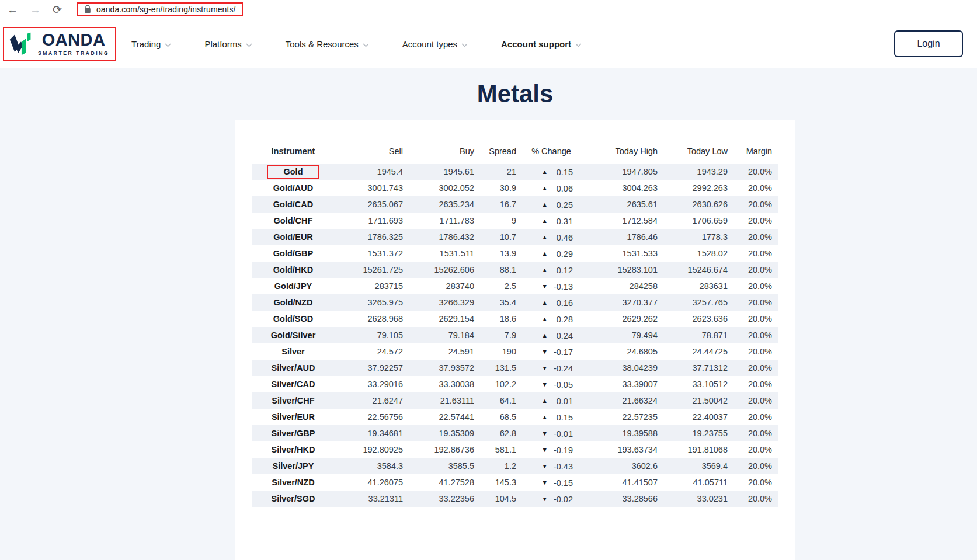  Describe the element at coordinates (497, 204) in the screenshot. I see `spread-value: 16.7` at that location.